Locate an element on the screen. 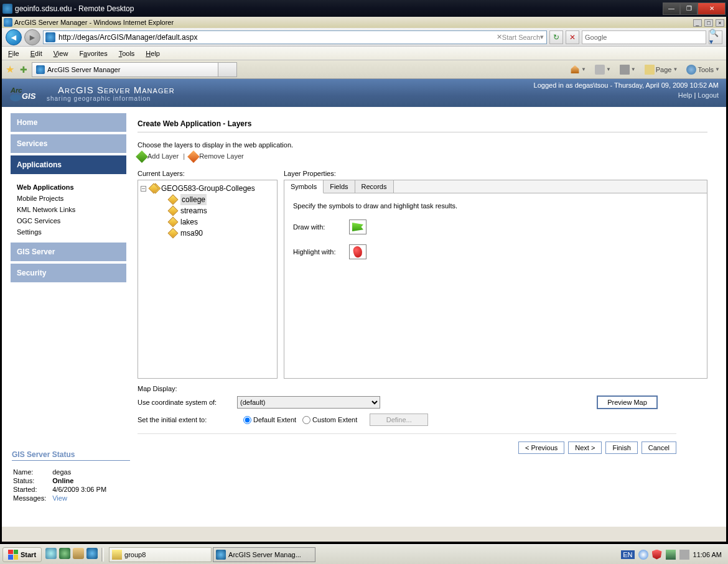 The width and height of the screenshot is (728, 564). menu-view: View is located at coordinates (61, 53).